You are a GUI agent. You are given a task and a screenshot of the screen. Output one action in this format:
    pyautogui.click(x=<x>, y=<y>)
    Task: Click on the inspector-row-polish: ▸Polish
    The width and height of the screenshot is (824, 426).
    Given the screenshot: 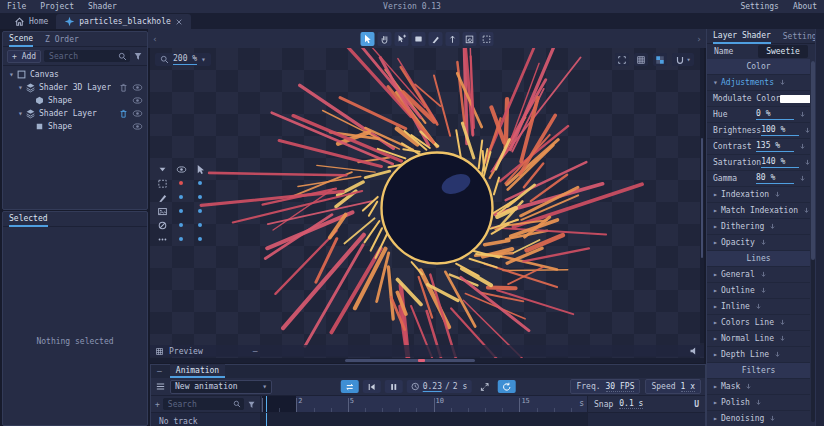 What is the action you would take?
    pyautogui.click(x=758, y=403)
    